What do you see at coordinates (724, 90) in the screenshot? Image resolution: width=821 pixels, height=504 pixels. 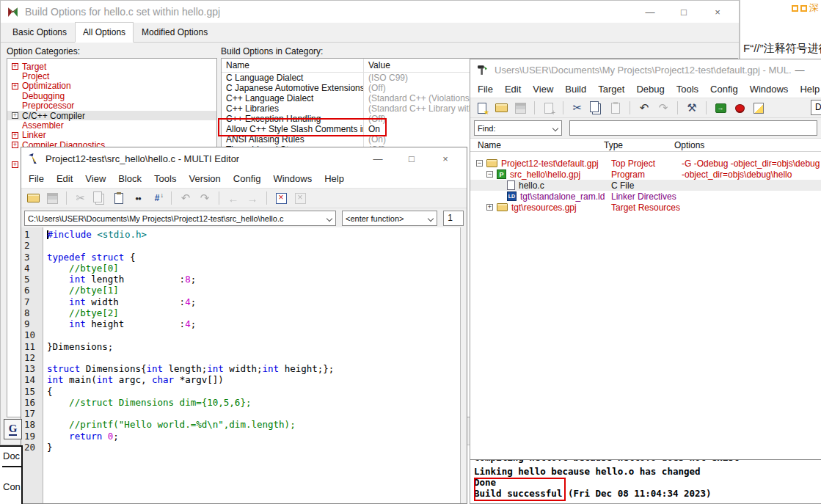 I see `menu-item: Config` at bounding box center [724, 90].